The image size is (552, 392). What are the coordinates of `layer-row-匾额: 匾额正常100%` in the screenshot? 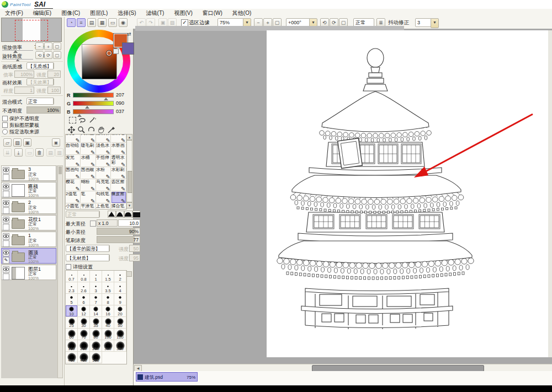 It's located at (29, 190).